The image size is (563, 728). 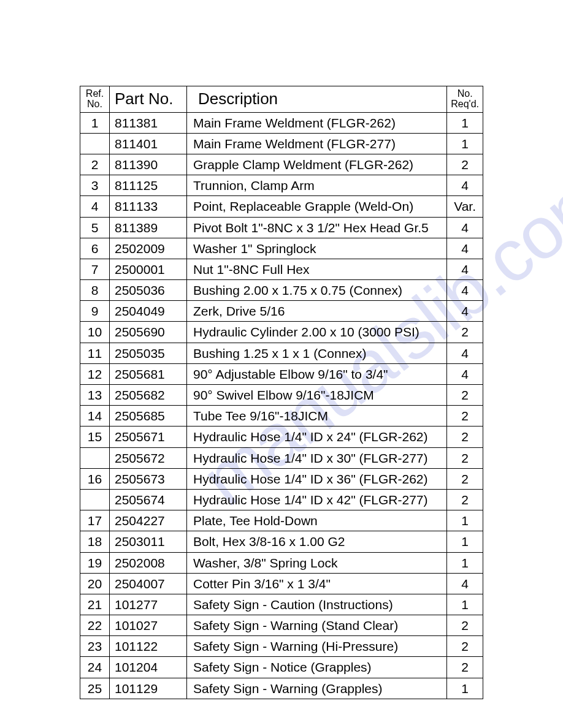 What do you see at coordinates (465, 99) in the screenshot?
I see `header-no-reqd: No.Req'd.` at bounding box center [465, 99].